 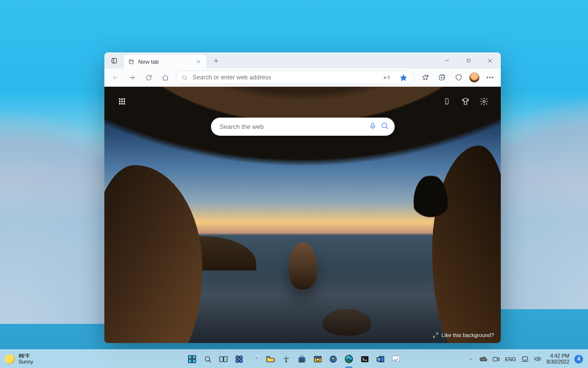 What do you see at coordinates (295, 77) in the screenshot?
I see `address-bar: A` at bounding box center [295, 77].